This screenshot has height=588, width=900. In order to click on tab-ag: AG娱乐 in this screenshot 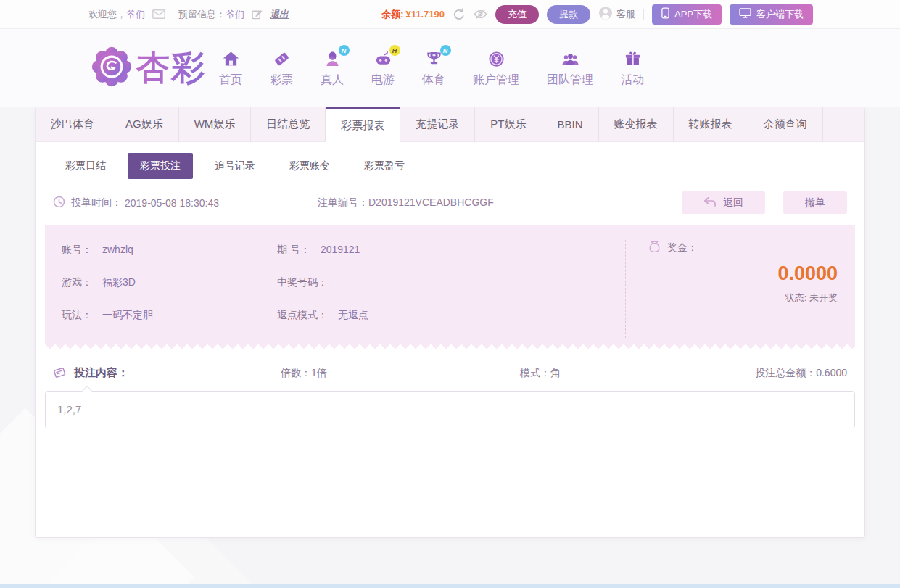, I will do `click(145, 125)`.